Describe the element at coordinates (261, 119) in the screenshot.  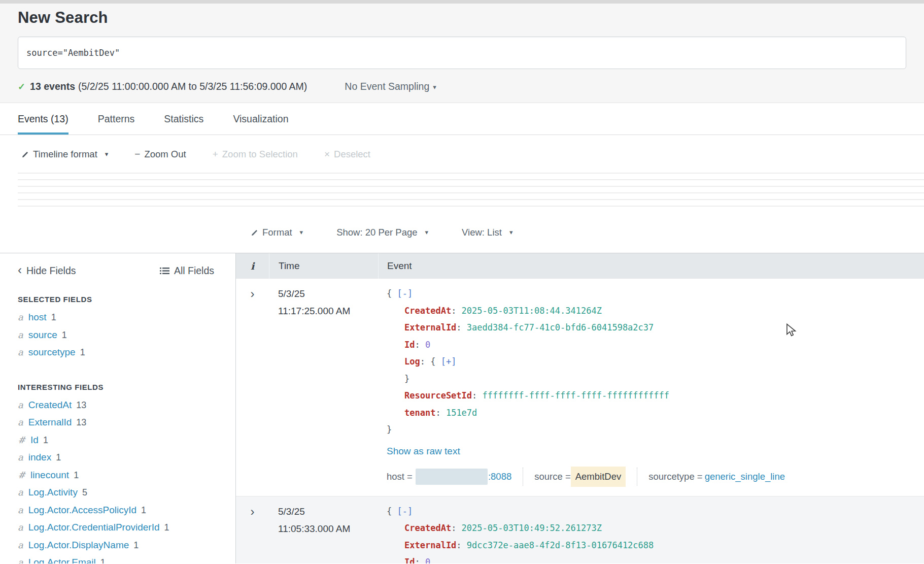
I see `tab-visualization: Visualization` at that location.